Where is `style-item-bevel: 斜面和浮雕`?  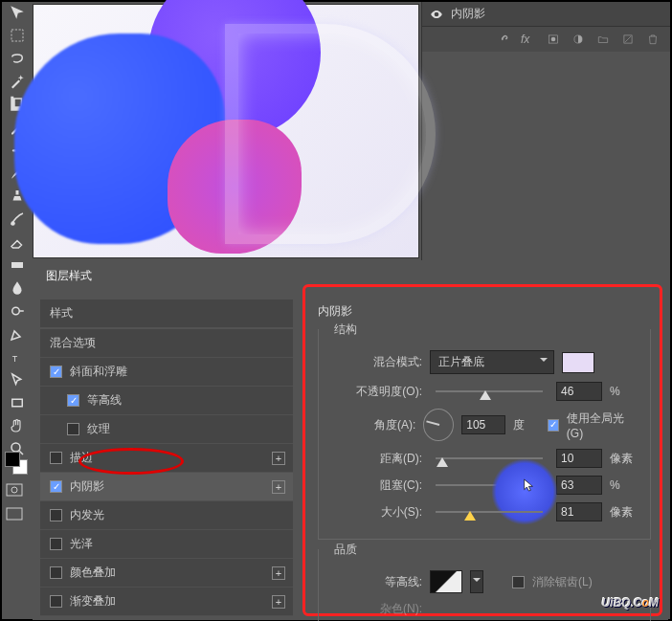
style-item-bevel: 斜面和浮雕 is located at coordinates (167, 372).